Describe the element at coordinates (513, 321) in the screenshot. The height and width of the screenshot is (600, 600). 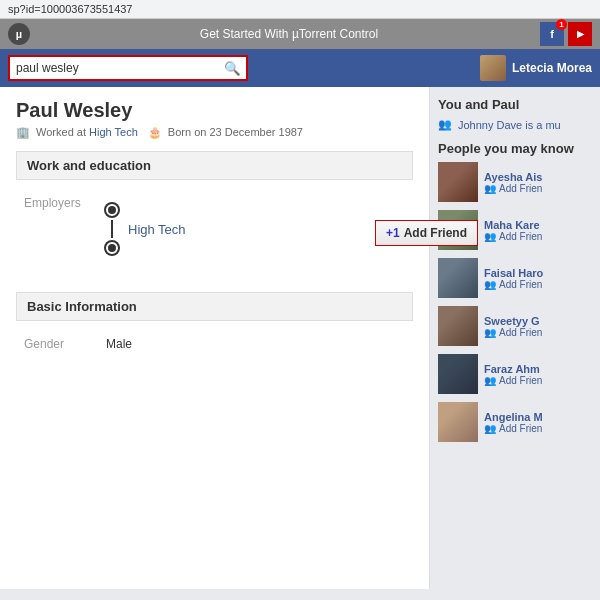
I see `person-name: Sweetyy G` at that location.